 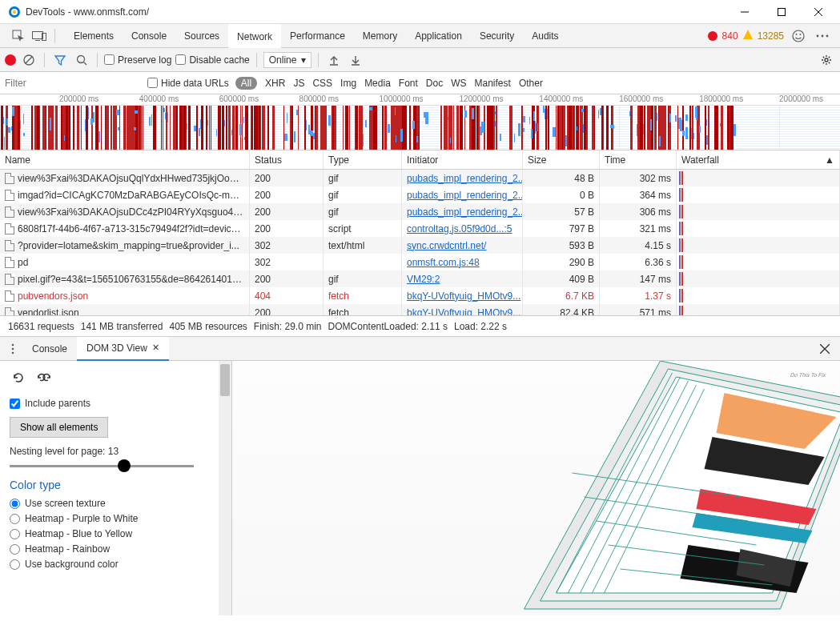 I want to click on summary-load: Load: 2.22 s, so click(x=480, y=327).